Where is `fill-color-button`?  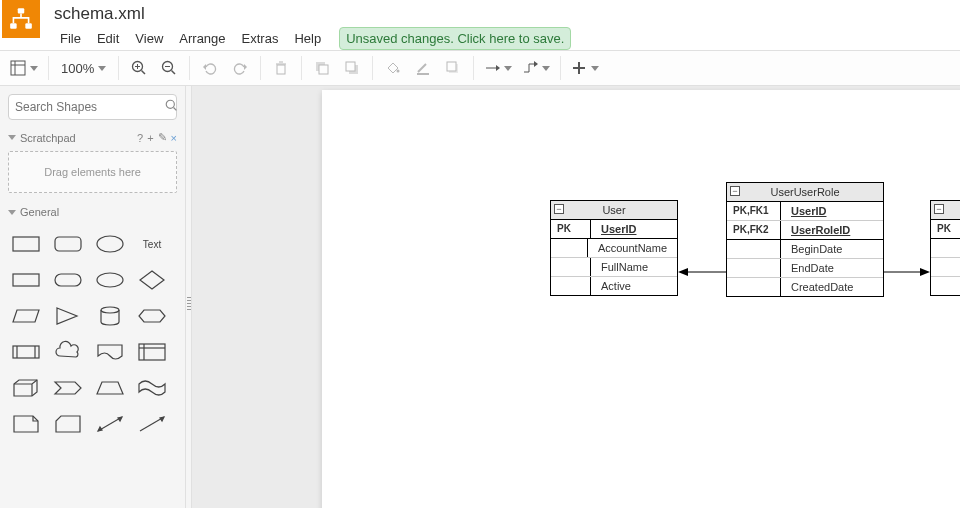
fill-color-button is located at coordinates (393, 68).